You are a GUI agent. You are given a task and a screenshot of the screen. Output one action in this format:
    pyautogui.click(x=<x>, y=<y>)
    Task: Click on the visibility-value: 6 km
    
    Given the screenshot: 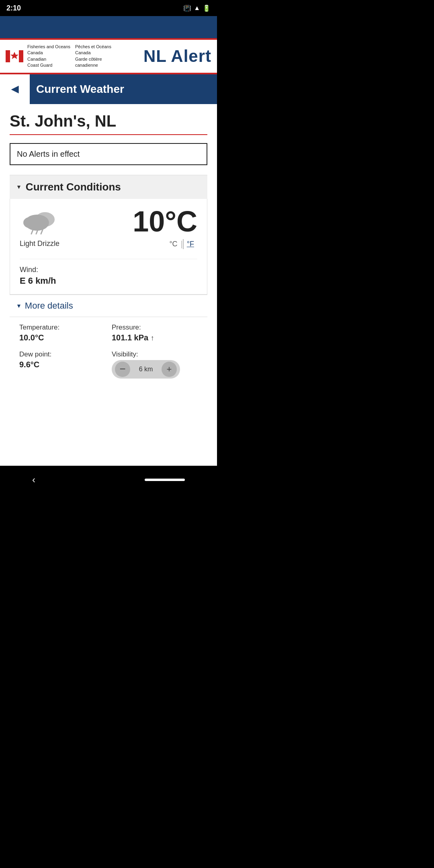 What is the action you would take?
    pyautogui.click(x=146, y=369)
    